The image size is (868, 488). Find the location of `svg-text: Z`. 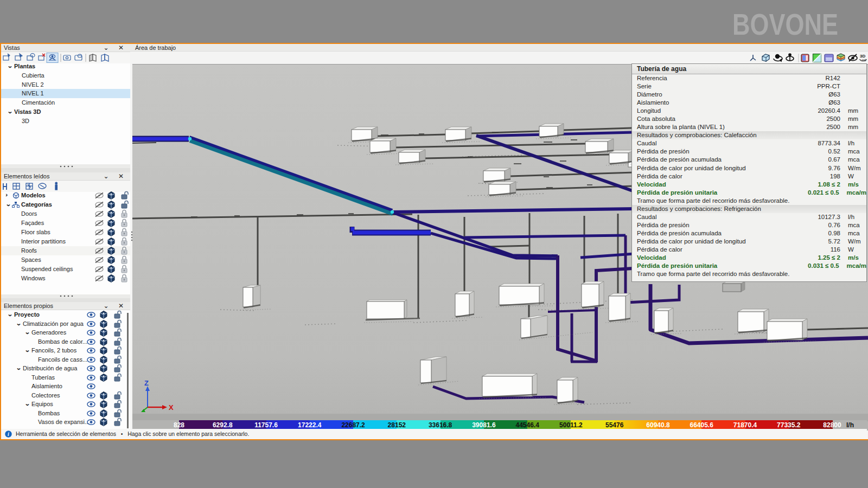

svg-text: Z is located at coordinates (146, 383).